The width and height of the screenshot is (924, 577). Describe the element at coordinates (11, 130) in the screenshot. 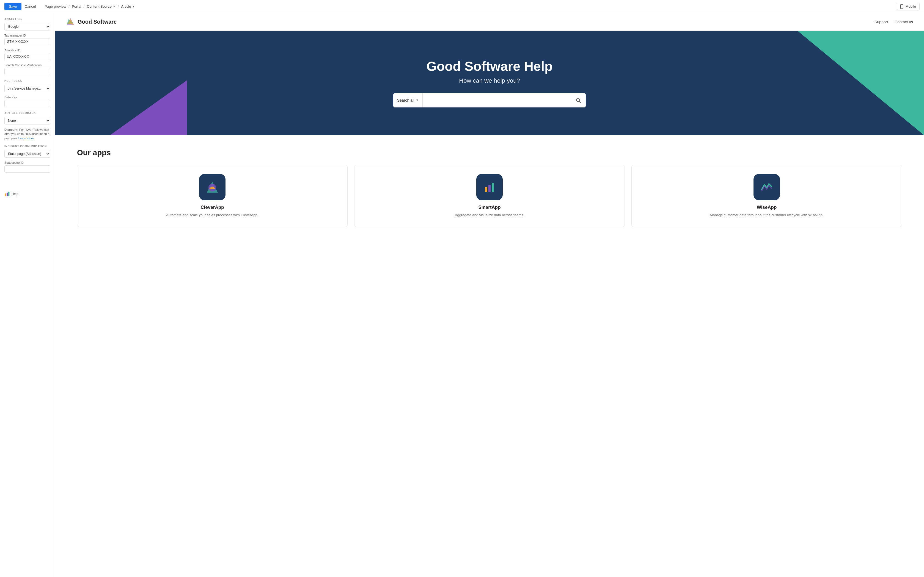

I see `discount-label: Discount:` at that location.